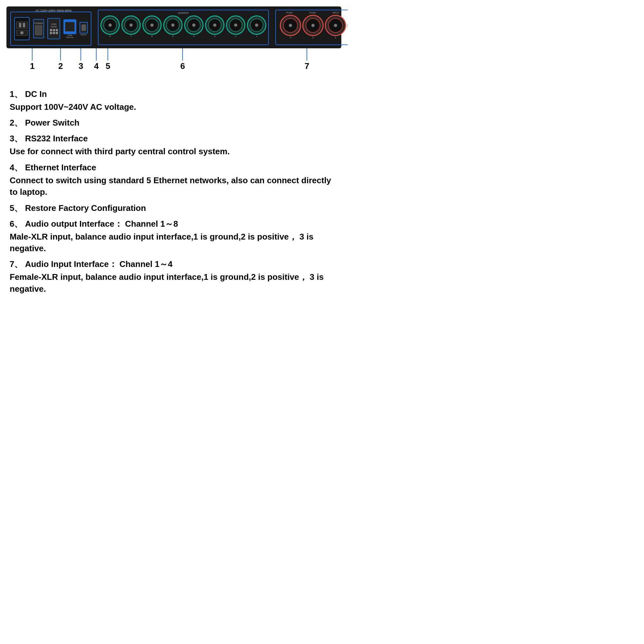 The height and width of the screenshot is (644, 644). Describe the element at coordinates (313, 13) in the screenshot. I see `push-label-2: PUSH` at that location.